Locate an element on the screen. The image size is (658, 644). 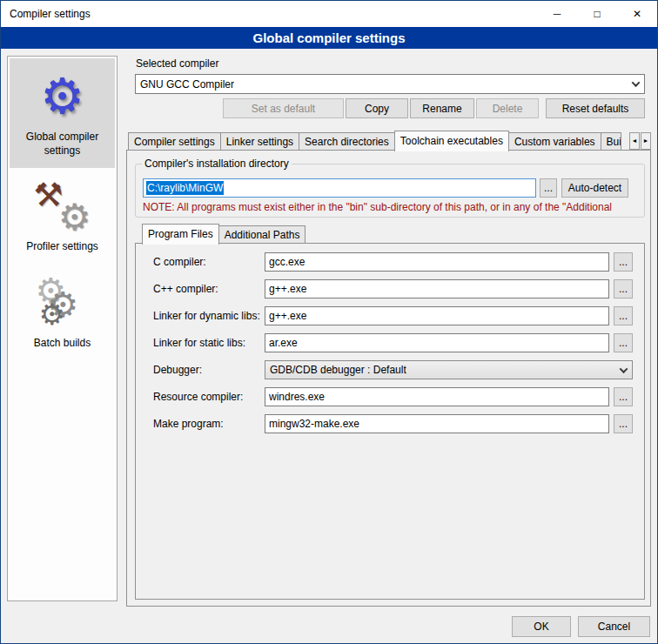
close-button: ✕ is located at coordinates (637, 14).